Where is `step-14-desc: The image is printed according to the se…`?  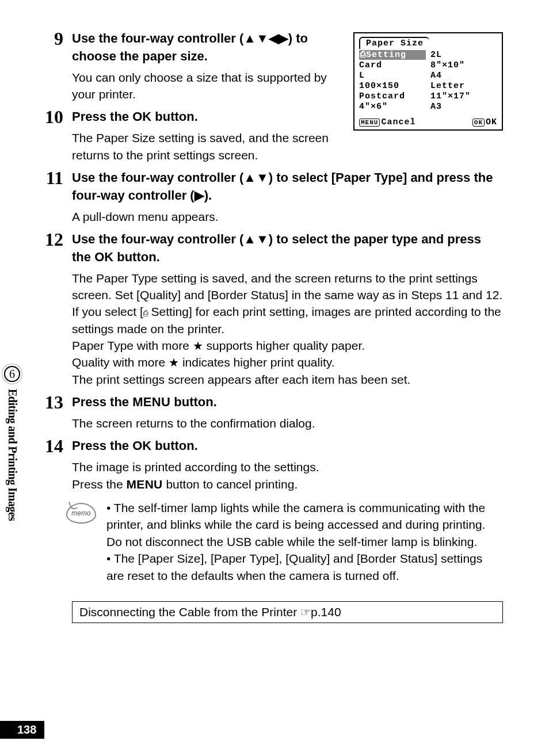
step-14-desc: The image is printed according to the se… is located at coordinates (288, 475).